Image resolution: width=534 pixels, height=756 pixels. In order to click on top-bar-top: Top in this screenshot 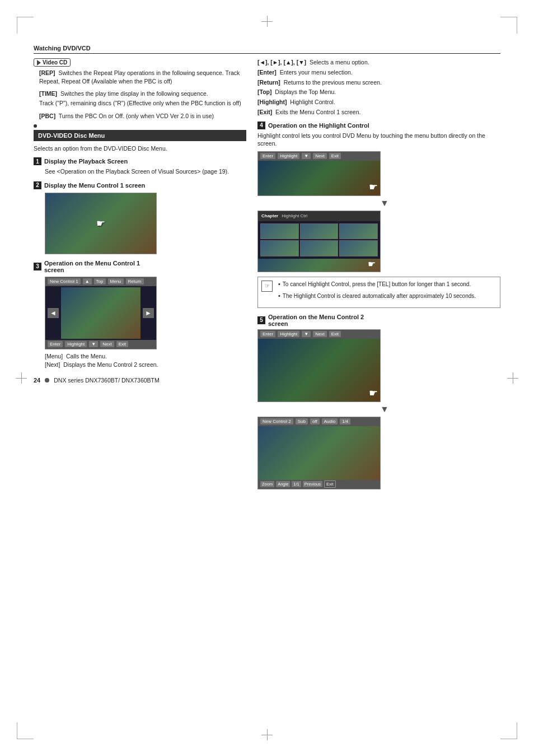, I will do `click(100, 281)`.